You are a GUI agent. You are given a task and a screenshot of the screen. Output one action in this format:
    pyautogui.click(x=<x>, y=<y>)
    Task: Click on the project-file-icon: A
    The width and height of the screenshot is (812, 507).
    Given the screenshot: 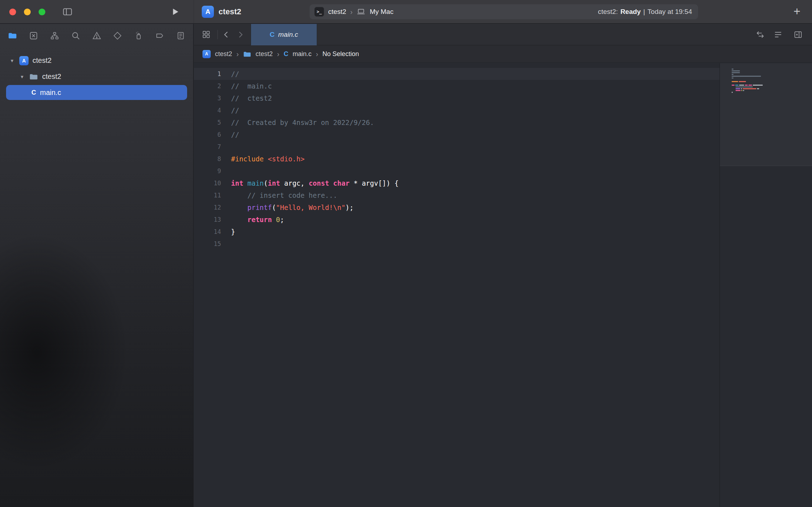 What is the action you would take?
    pyautogui.click(x=24, y=61)
    